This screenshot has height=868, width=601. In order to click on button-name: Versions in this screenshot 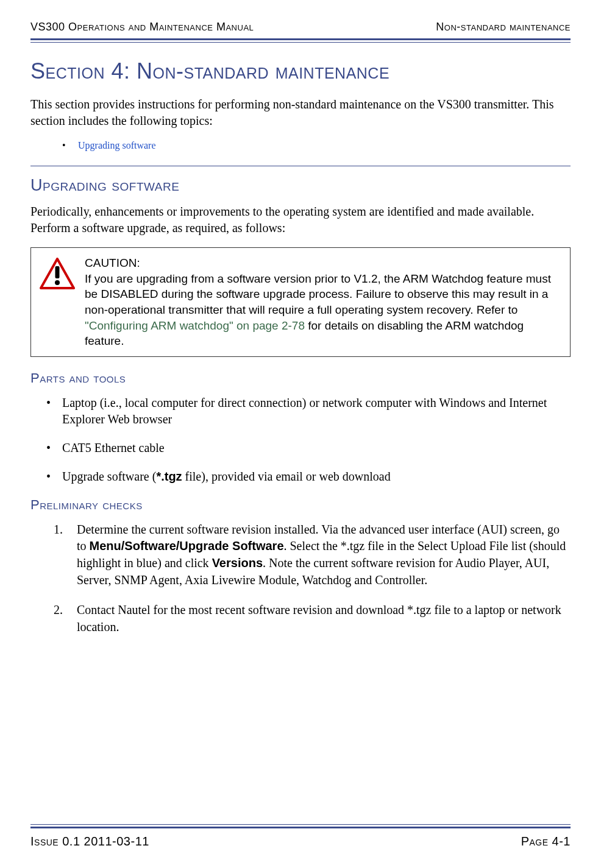, I will do `click(238, 563)`.